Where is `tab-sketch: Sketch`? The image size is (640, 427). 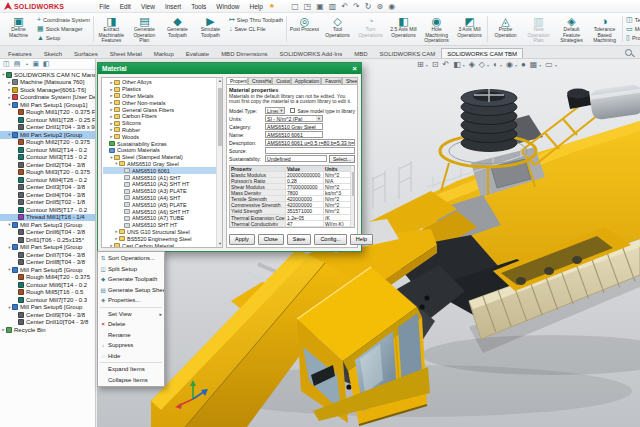 tab-sketch: Sketch is located at coordinates (53, 53).